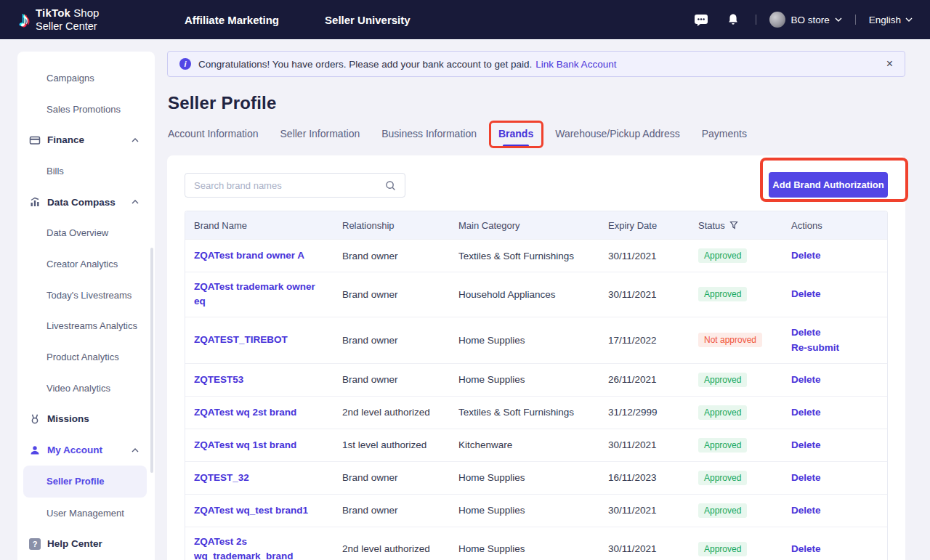 Image resolution: width=930 pixels, height=560 pixels. What do you see at coordinates (86, 420) in the screenshot?
I see `sidebar-item-missions: Missions` at bounding box center [86, 420].